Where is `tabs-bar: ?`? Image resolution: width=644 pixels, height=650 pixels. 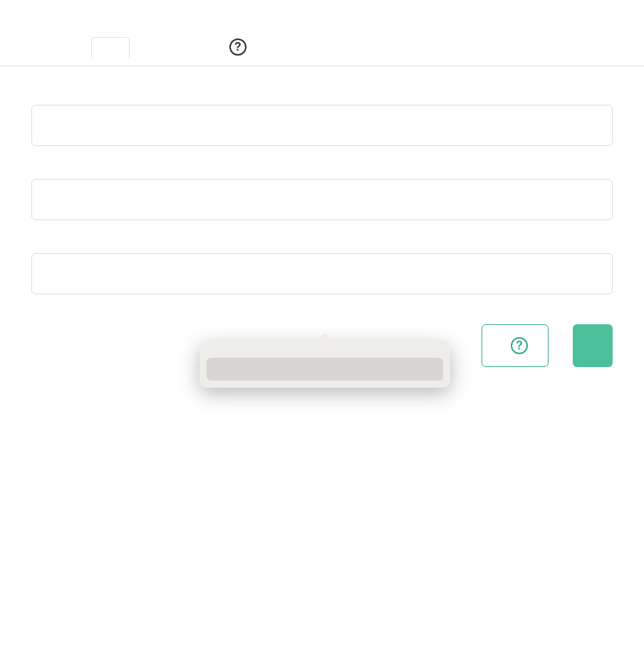 tabs-bar: ? is located at coordinates (322, 47).